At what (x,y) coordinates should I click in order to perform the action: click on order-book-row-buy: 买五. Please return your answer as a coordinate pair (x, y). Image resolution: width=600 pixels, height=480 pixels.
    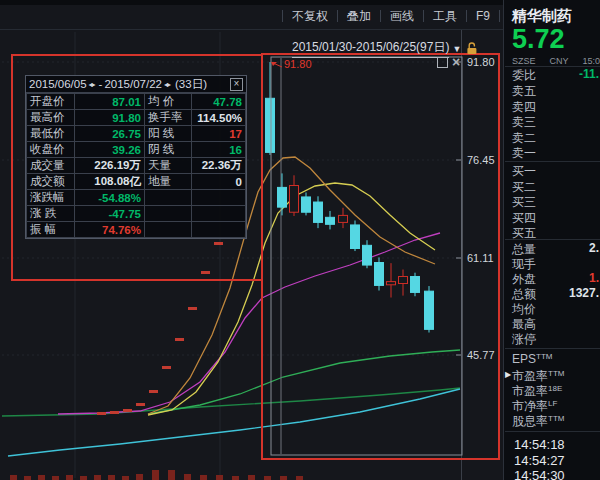
    Looking at the image, I should click on (556, 232).